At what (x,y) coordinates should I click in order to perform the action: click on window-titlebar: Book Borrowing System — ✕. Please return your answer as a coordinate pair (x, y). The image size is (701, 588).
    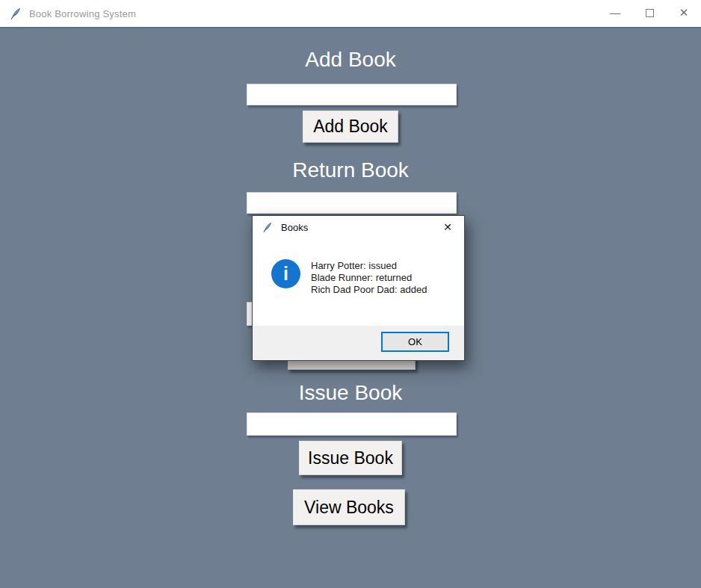
    Looking at the image, I should click on (350, 14).